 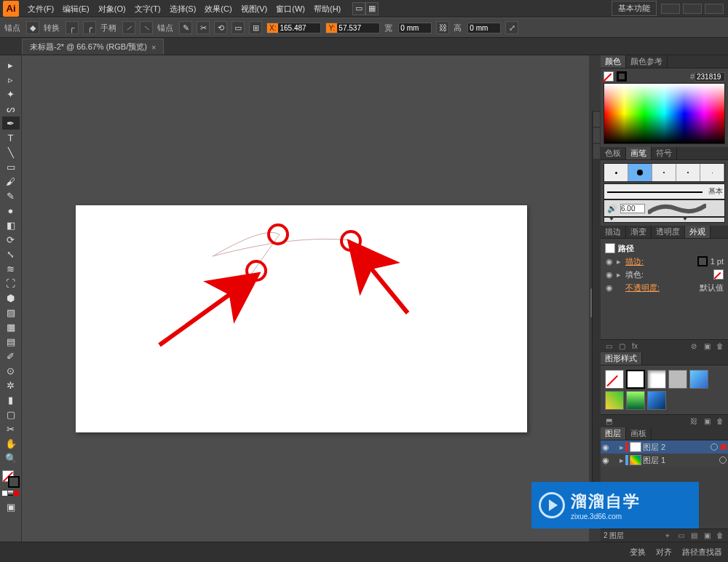 I want to click on shape-builder-tool: ⬢, so click(x=11, y=298).